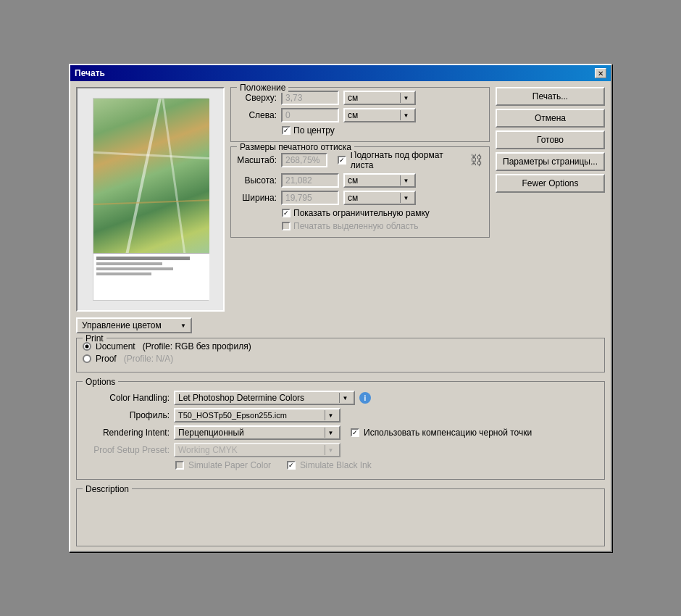 The height and width of the screenshot is (616, 681). I want to click on proof-row: Proof (Profile: N/A), so click(340, 359).